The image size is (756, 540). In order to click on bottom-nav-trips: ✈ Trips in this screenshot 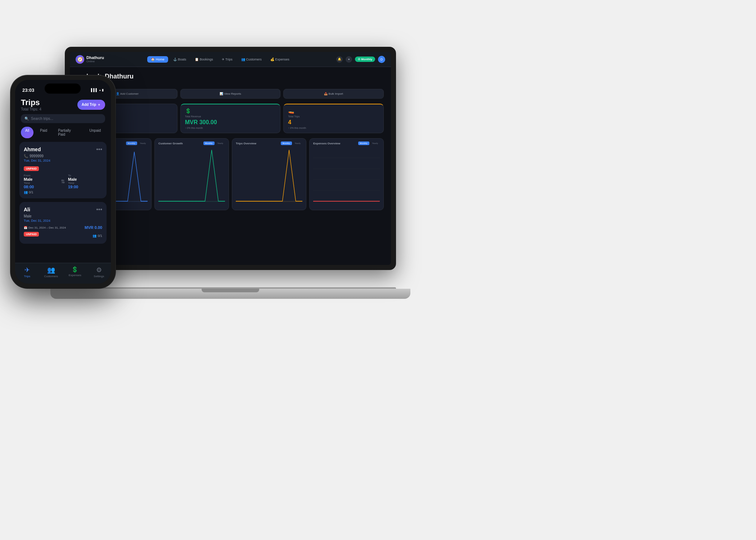, I will do `click(27, 272)`.